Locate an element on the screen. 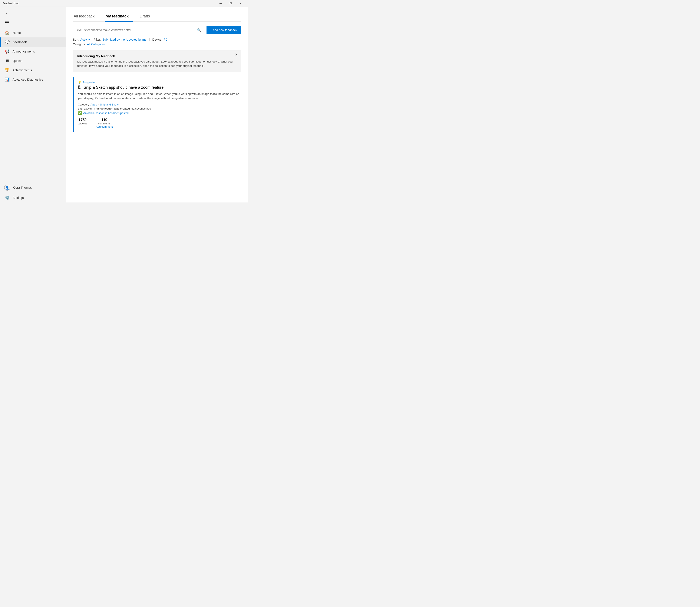 This screenshot has width=700, height=607. feedback-category: Category Apps > Snip and Sketch is located at coordinates (159, 104).